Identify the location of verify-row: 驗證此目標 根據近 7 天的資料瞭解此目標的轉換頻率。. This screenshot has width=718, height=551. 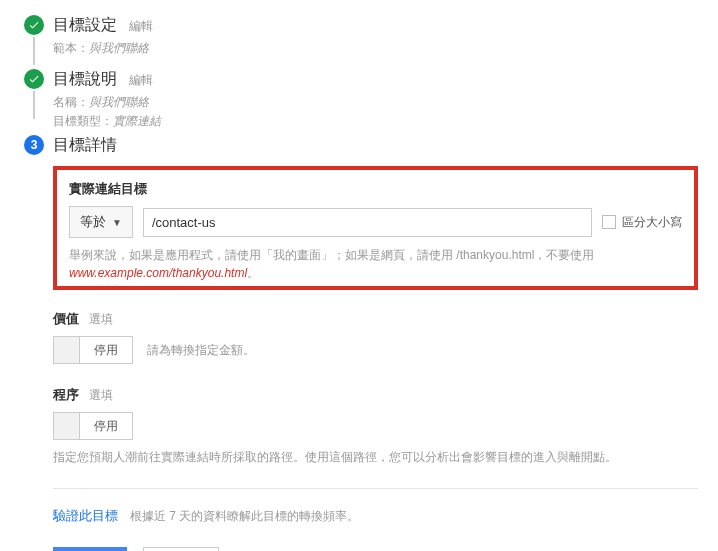
(376, 516).